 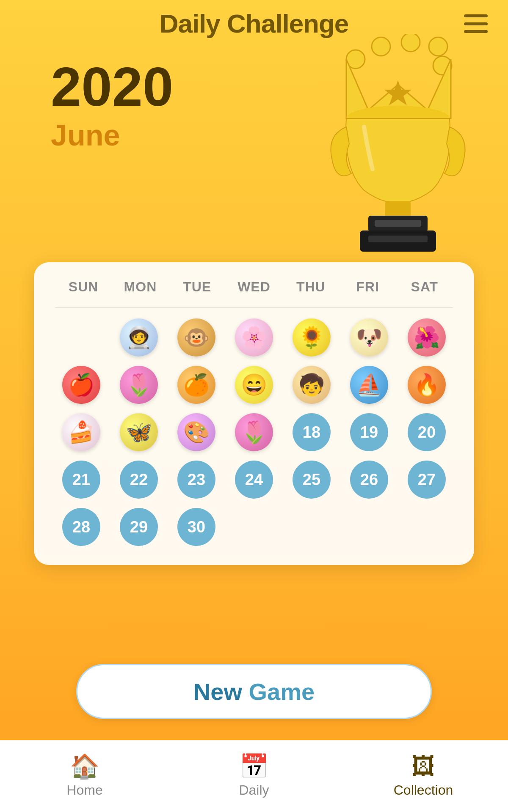 What do you see at coordinates (427, 432) in the screenshot?
I see `calendar-cell: 20` at bounding box center [427, 432].